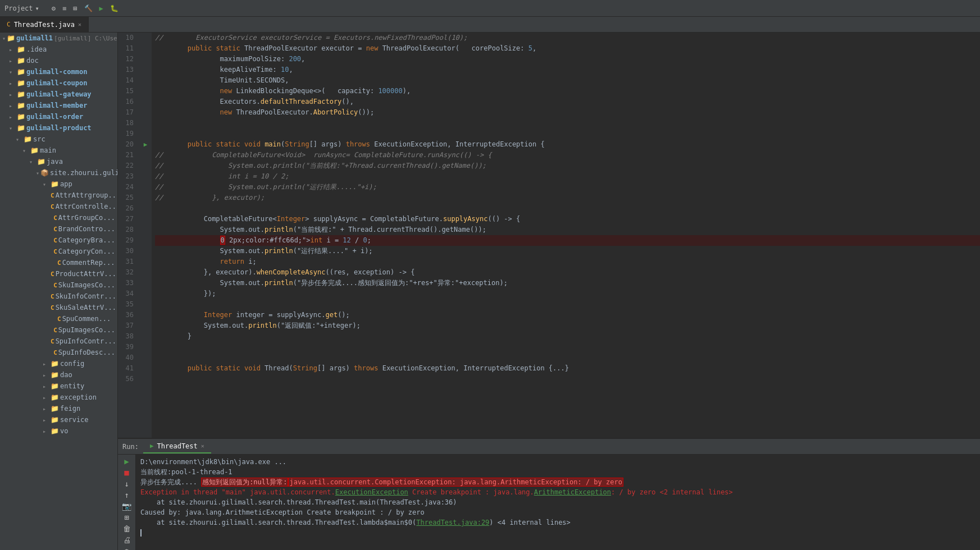 This screenshot has width=980, height=550. I want to click on project-dropdown-icon: ▾, so click(37, 8).